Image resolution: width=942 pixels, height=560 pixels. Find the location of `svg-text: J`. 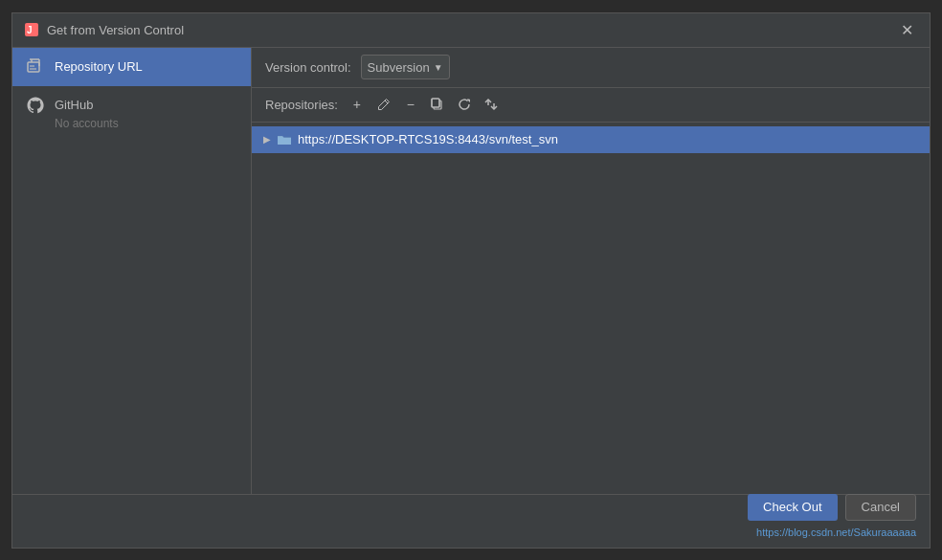

svg-text: J is located at coordinates (30, 31).